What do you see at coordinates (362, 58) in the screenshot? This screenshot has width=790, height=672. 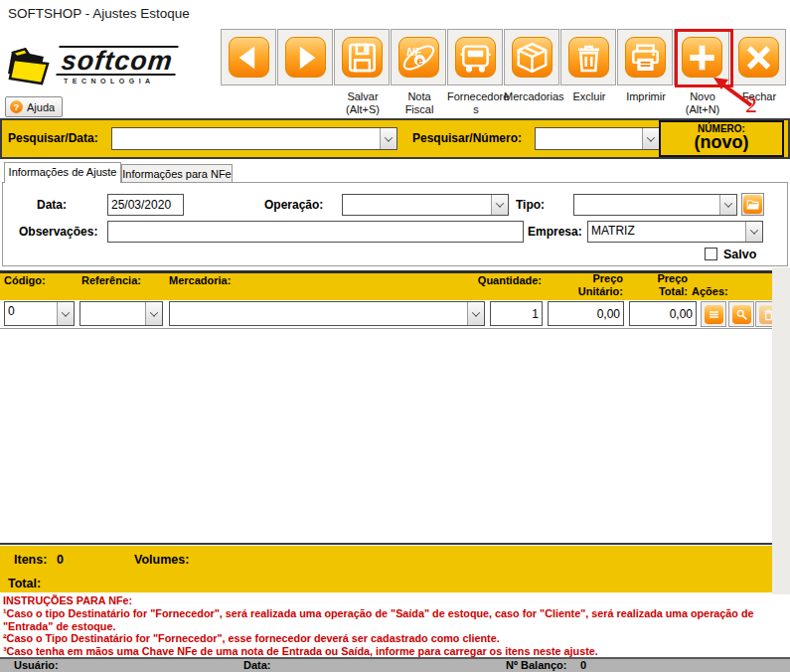 I see `save-button` at bounding box center [362, 58].